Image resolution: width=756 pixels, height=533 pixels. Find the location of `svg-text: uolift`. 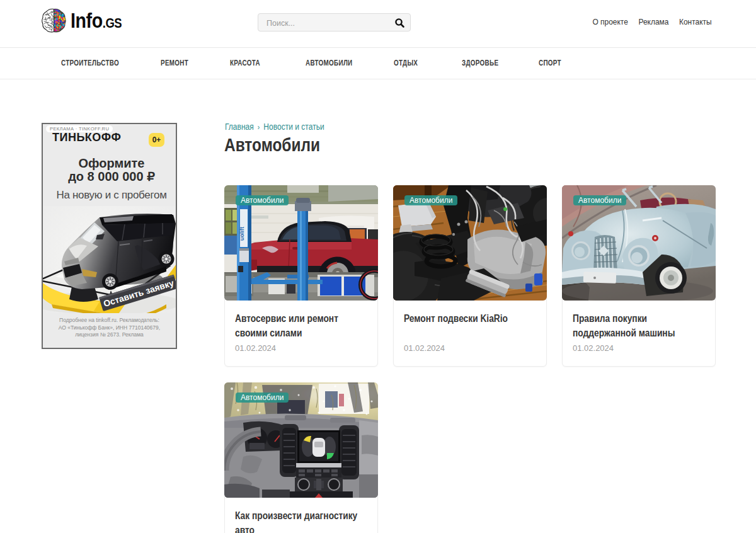

svg-text: uolift is located at coordinates (242, 234).